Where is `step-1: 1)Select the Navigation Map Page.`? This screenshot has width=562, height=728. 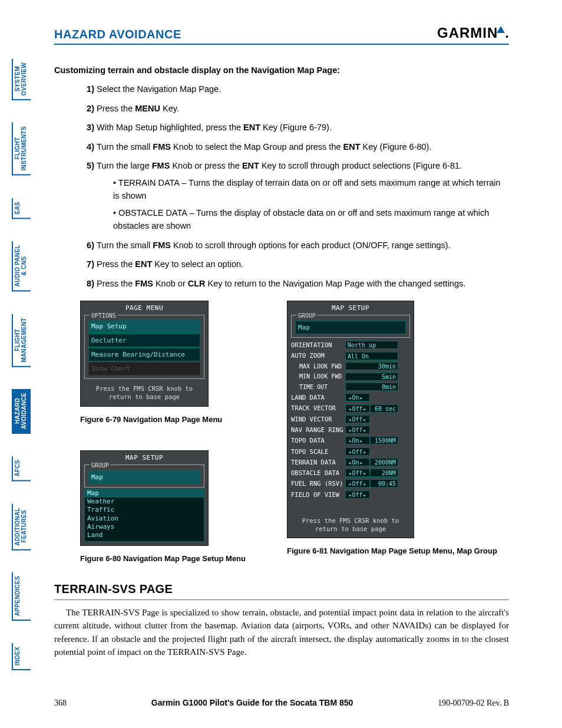 step-1: 1)Select the Navigation Map Page. is located at coordinates (295, 89).